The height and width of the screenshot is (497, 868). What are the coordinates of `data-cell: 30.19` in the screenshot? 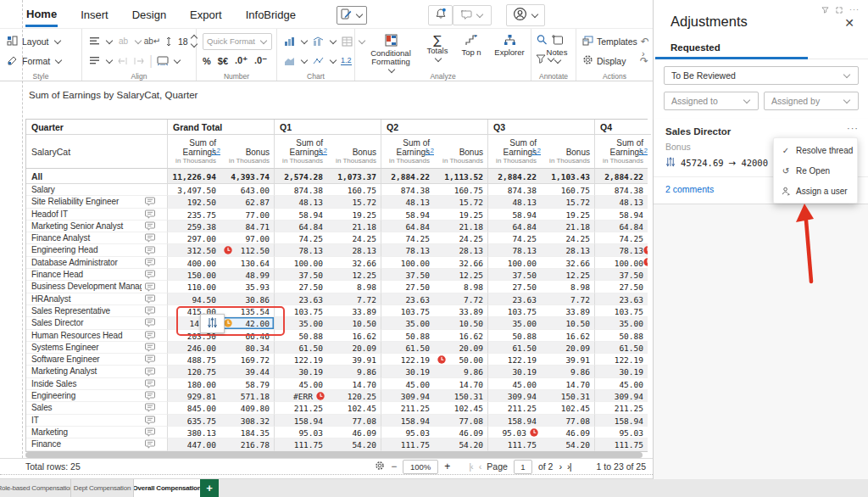 It's located at (407, 371).